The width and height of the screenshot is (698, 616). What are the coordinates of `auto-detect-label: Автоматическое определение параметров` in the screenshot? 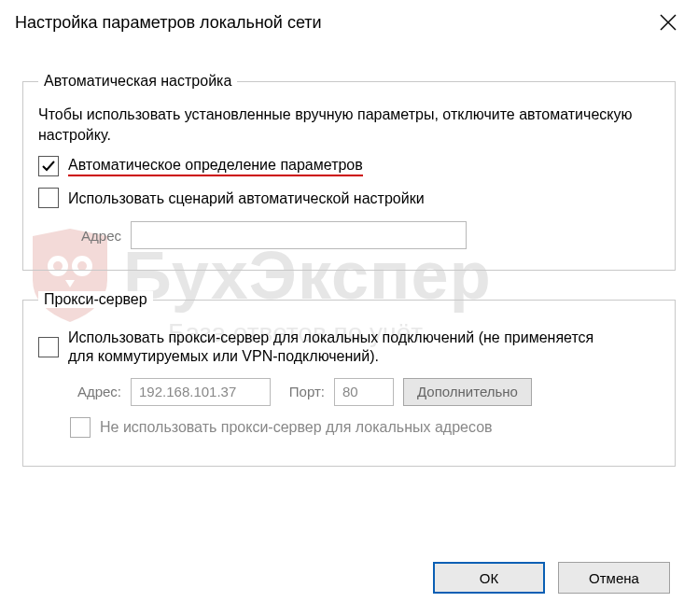 It's located at (216, 166).